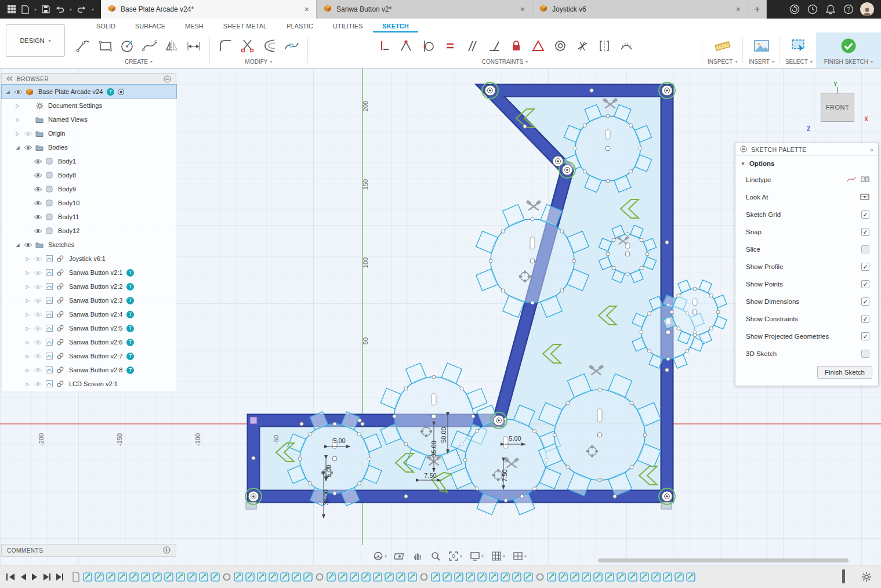 This screenshot has width=881, height=588. I want to click on browser-row-origin: ▷Origin, so click(89, 133).